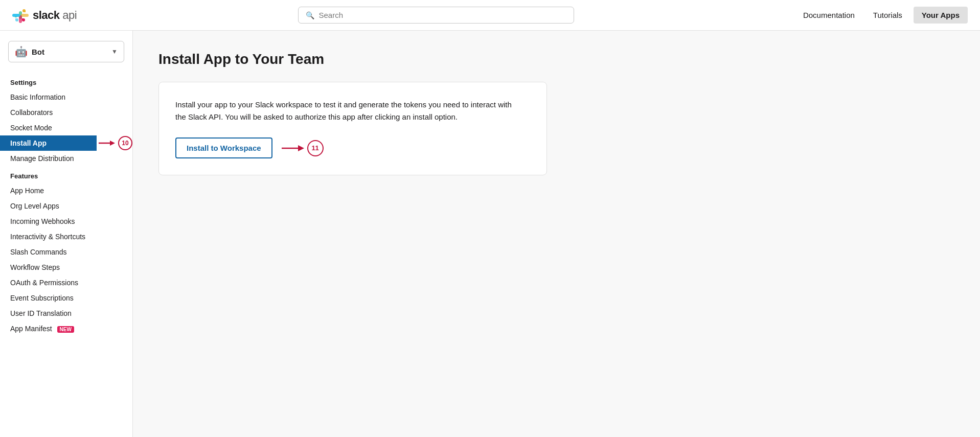 The image size is (980, 437). I want to click on sidebar-item-workflow-steps: Workflow Steps, so click(66, 267).